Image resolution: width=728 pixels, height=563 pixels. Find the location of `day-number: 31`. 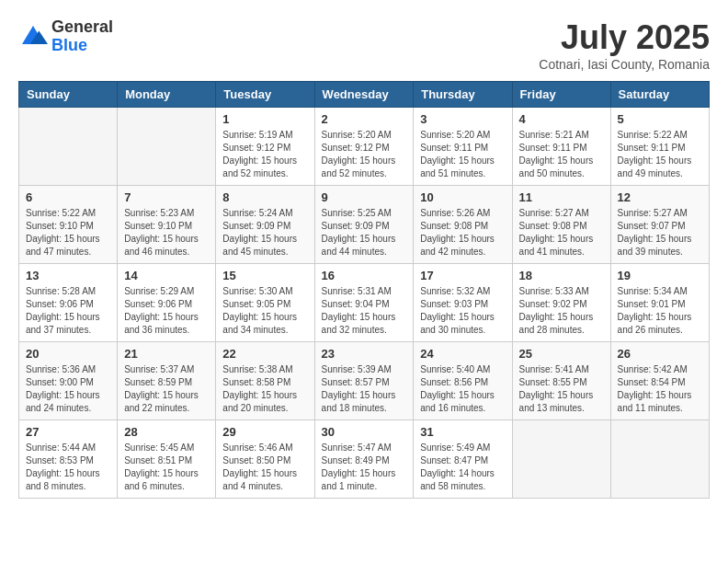

day-number: 31 is located at coordinates (462, 432).